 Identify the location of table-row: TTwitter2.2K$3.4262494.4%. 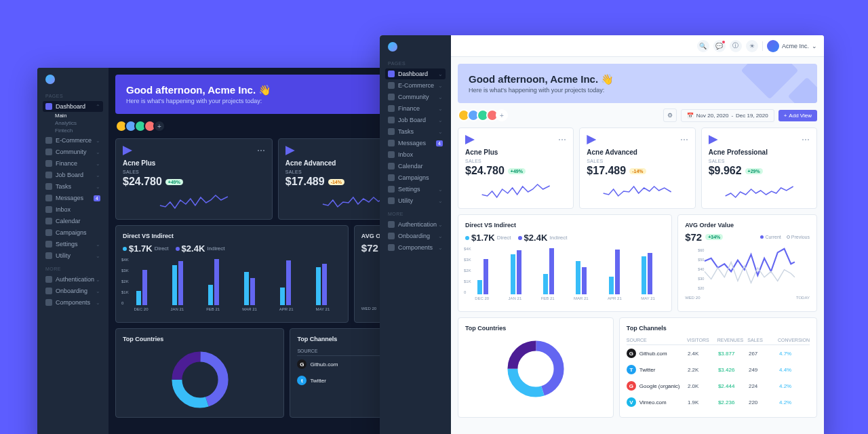
(718, 370).